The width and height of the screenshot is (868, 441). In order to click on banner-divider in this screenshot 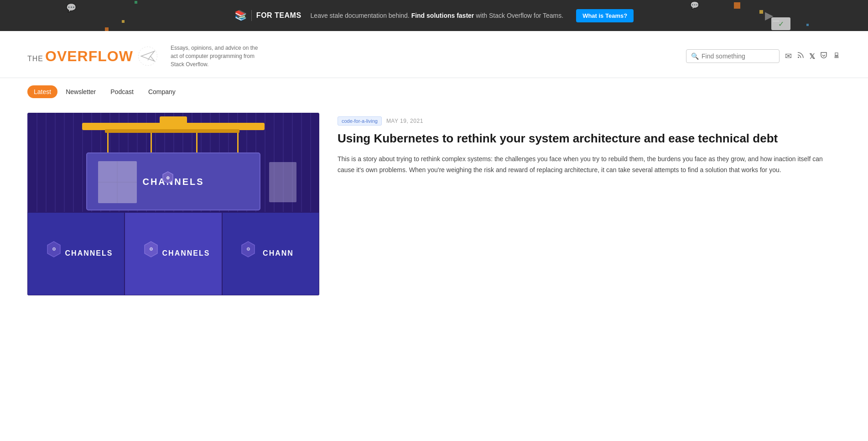, I will do `click(252, 16)`.